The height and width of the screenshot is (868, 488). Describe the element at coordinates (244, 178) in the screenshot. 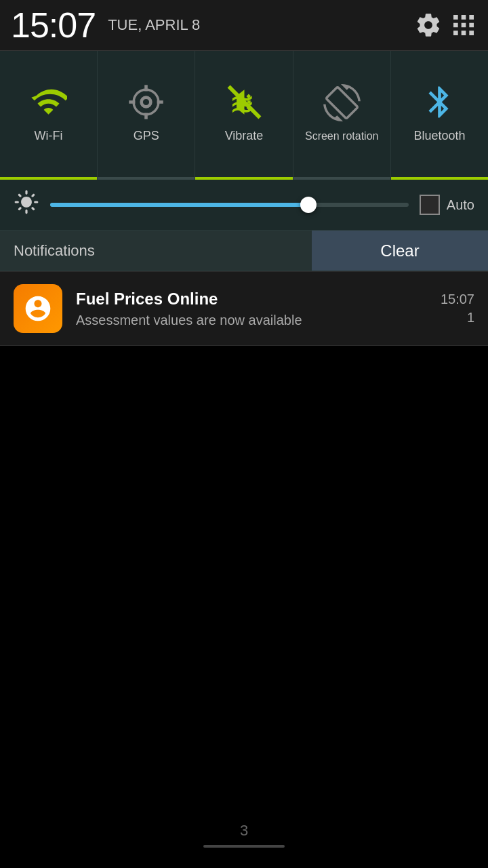

I see `vibrate-bar` at that location.